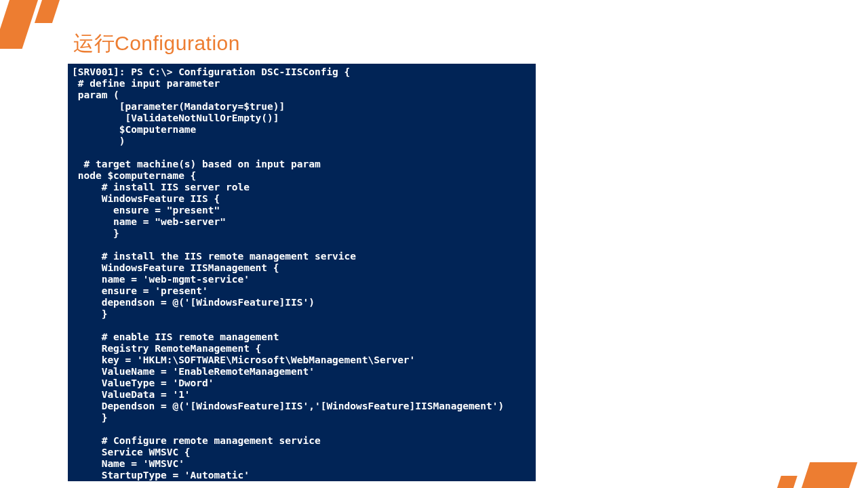 The height and width of the screenshot is (488, 868). I want to click on decoration-top-left-small, so click(47, 12).